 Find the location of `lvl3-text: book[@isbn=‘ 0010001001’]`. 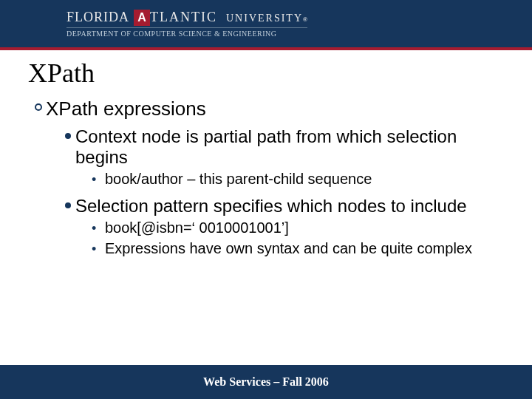

lvl3-text: book[@isbn=‘ 0010001001’] is located at coordinates (307, 228).